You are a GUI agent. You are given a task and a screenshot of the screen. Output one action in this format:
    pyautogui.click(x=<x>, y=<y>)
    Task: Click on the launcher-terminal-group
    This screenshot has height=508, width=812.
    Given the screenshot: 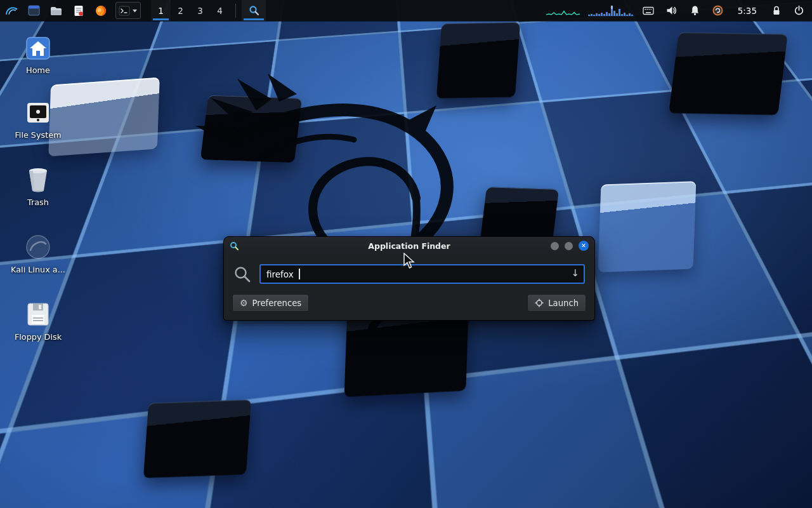 What is the action you would take?
    pyautogui.click(x=128, y=10)
    